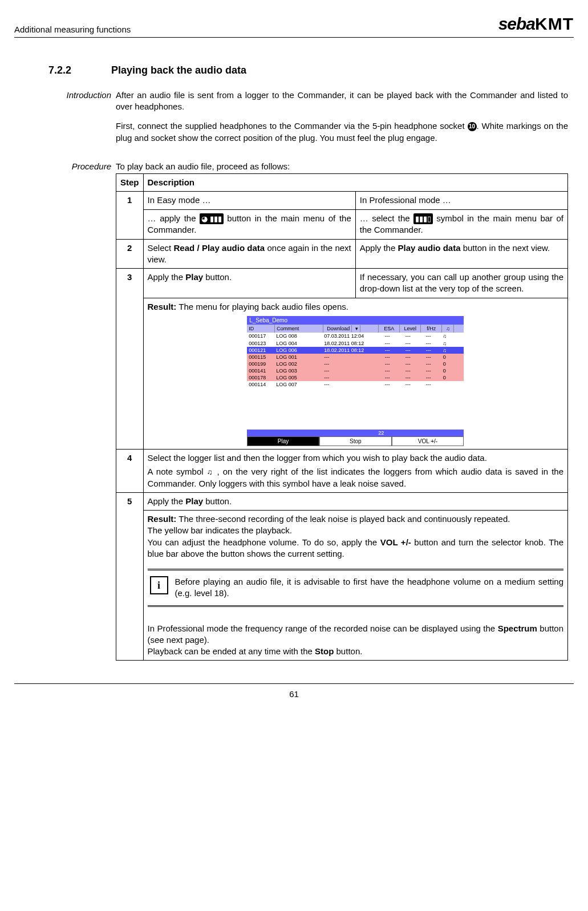 The height and width of the screenshot is (911, 588). What do you see at coordinates (355, 384) in the screenshot?
I see `ss-row: 000114LOG 007------------` at bounding box center [355, 384].